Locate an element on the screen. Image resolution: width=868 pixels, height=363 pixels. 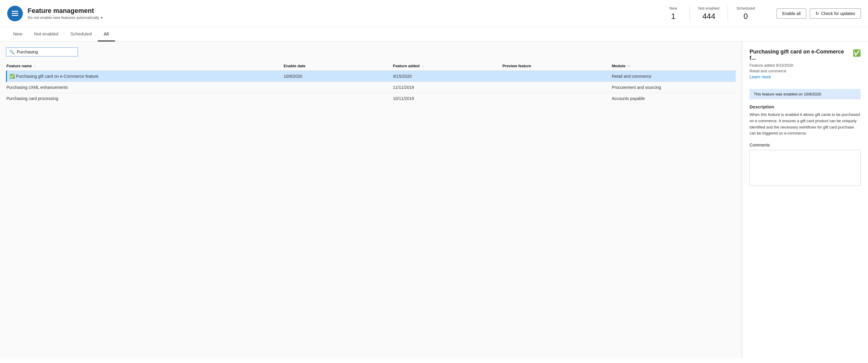
nav-tabs: New Not enabled Scheduled All is located at coordinates (434, 34).